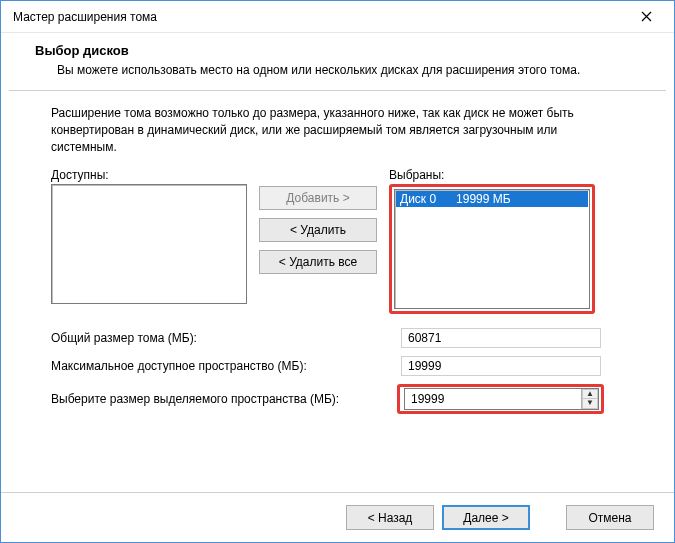  Describe the element at coordinates (344, 399) in the screenshot. I see `choose-size-row: Выберите размер выделяемого пространства…` at that location.